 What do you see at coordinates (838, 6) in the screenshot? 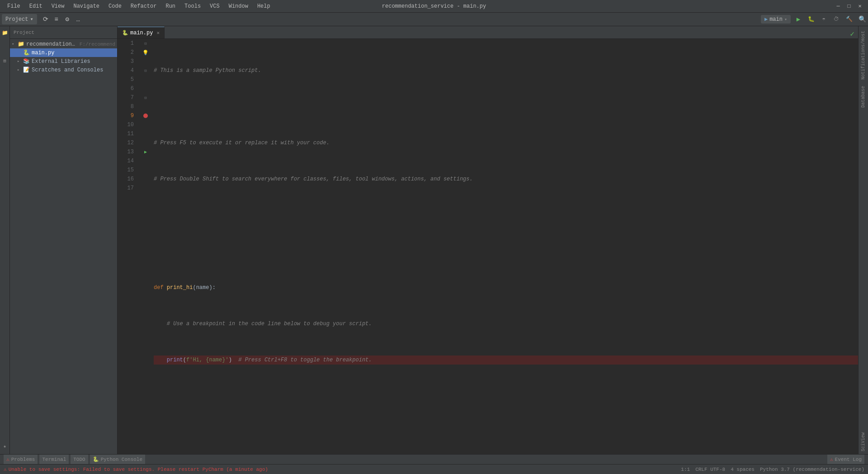
I see `minimize-button: ─` at bounding box center [838, 6].